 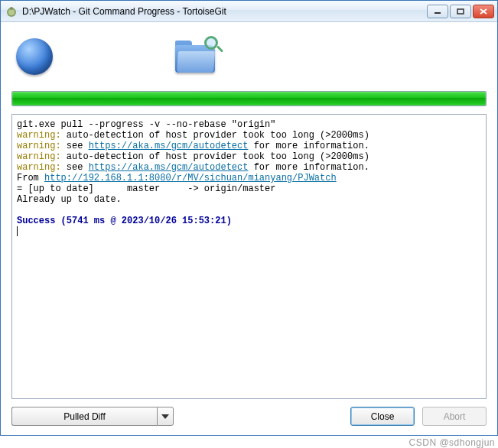 What do you see at coordinates (69, 200) in the screenshot?
I see `log-line: Already up to date.` at bounding box center [69, 200].